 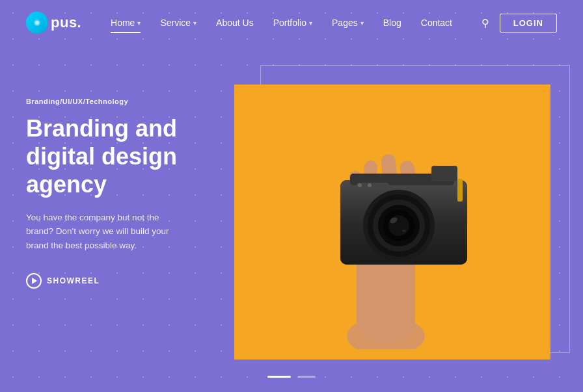 I want to click on nav-item-service: Service ▾, so click(x=178, y=23).